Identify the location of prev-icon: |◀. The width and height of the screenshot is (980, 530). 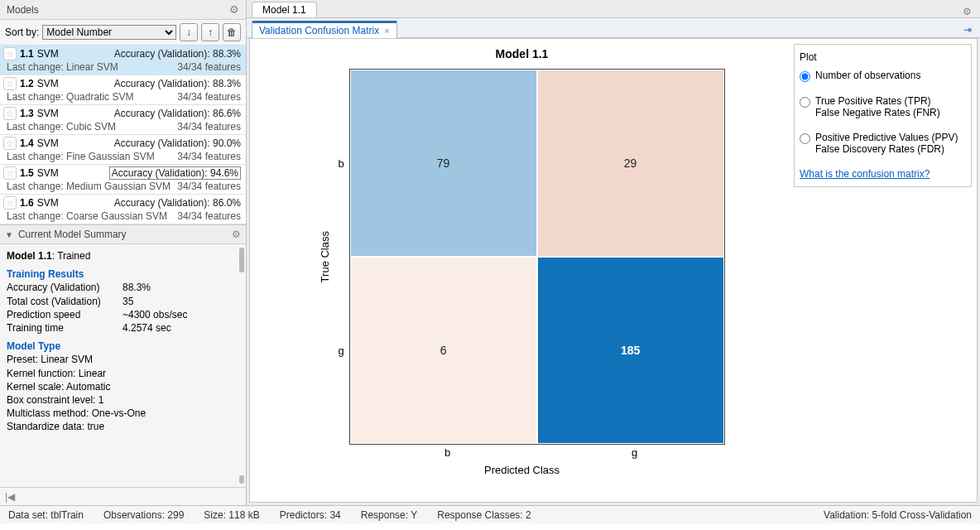
(10, 497).